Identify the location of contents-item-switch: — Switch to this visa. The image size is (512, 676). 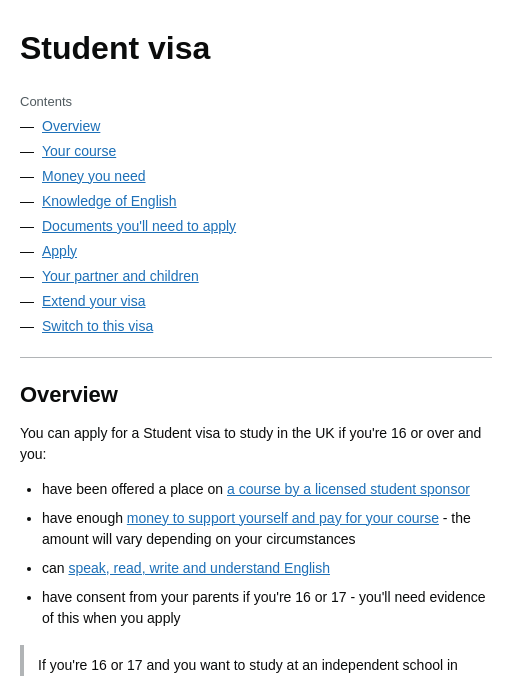
(256, 326).